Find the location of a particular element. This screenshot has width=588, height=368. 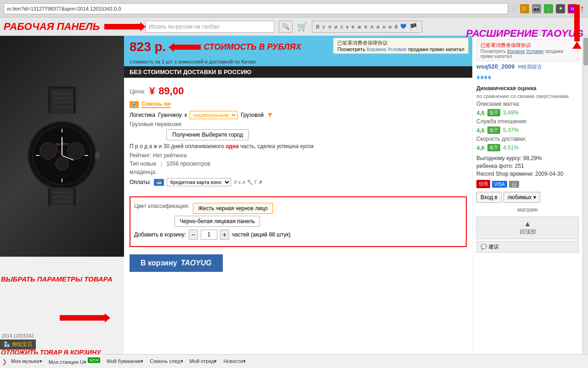

svg-text: QUARTZ is located at coordinates (62, 144).